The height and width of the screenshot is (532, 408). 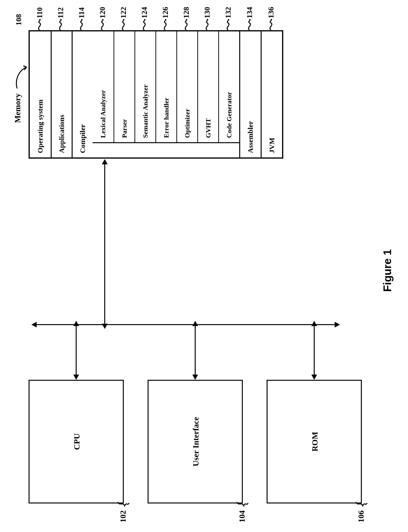 I want to click on cpu-label: CPU, so click(x=77, y=442).